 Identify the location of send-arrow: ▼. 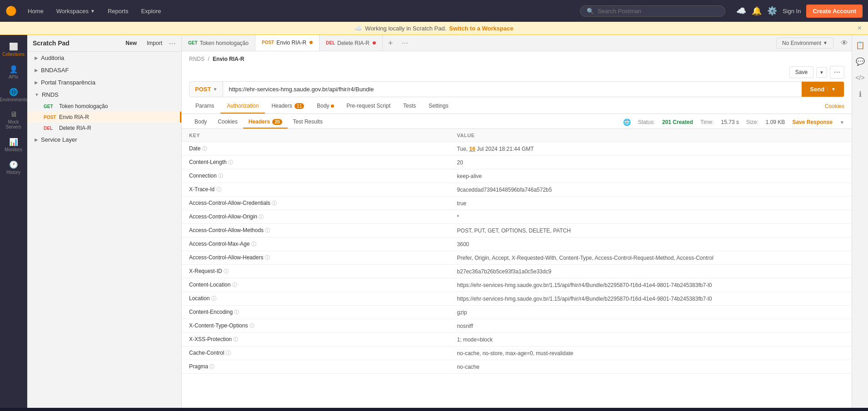
(832, 89).